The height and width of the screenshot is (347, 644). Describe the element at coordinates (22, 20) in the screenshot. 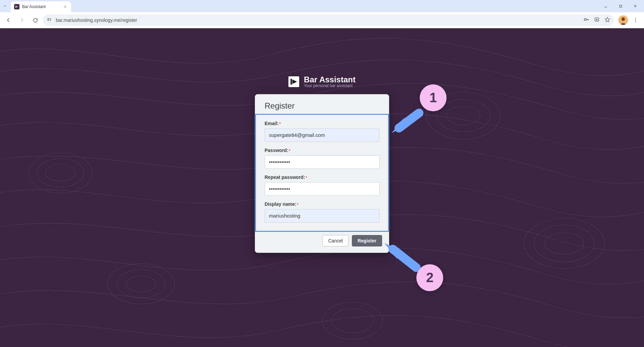

I see `nav-forward-icon` at that location.